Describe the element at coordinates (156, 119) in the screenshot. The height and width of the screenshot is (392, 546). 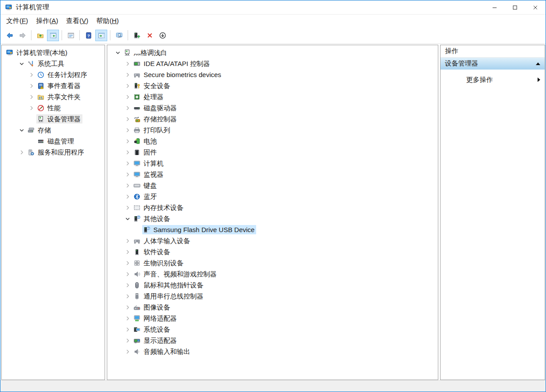
I see `tree-item-content: 存储控制器` at that location.